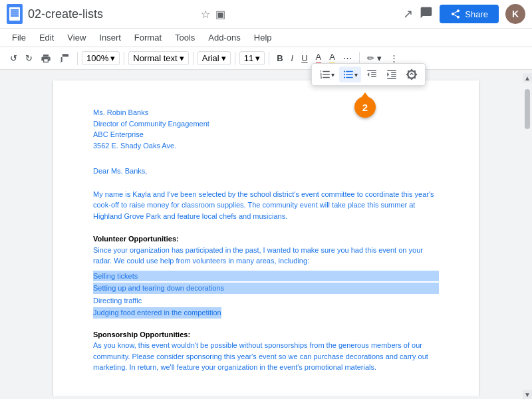 The height and width of the screenshot is (399, 532). What do you see at coordinates (266, 255) in the screenshot?
I see `volunteer-intro: Since your organization has participated…` at bounding box center [266, 255].